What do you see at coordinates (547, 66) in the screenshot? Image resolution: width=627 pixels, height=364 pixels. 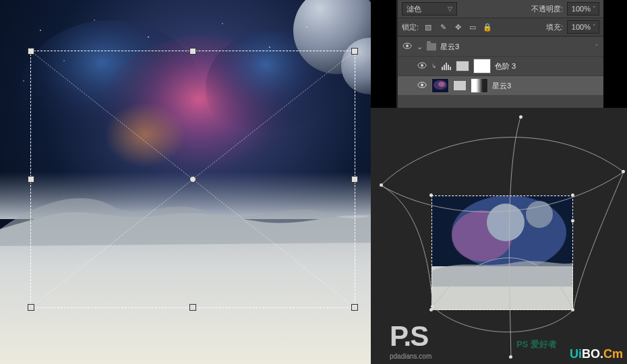 I see `layer-adjust-name: 色阶 3` at bounding box center [547, 66].